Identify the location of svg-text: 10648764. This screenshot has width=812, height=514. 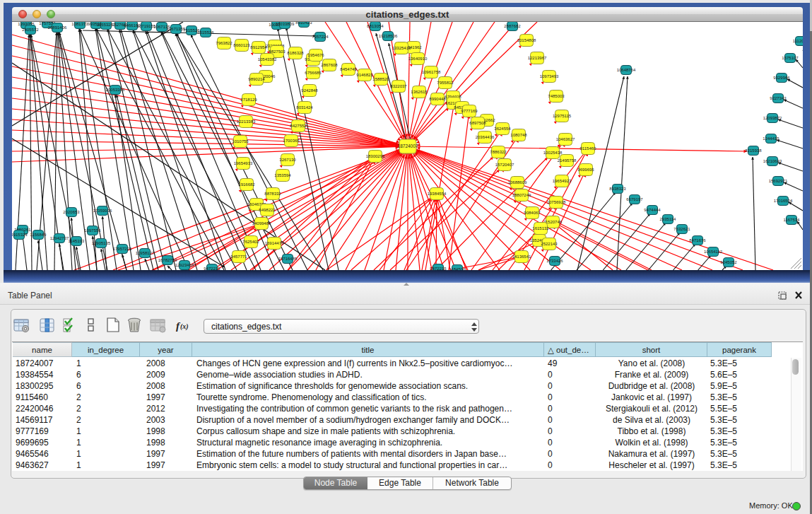
(626, 70).